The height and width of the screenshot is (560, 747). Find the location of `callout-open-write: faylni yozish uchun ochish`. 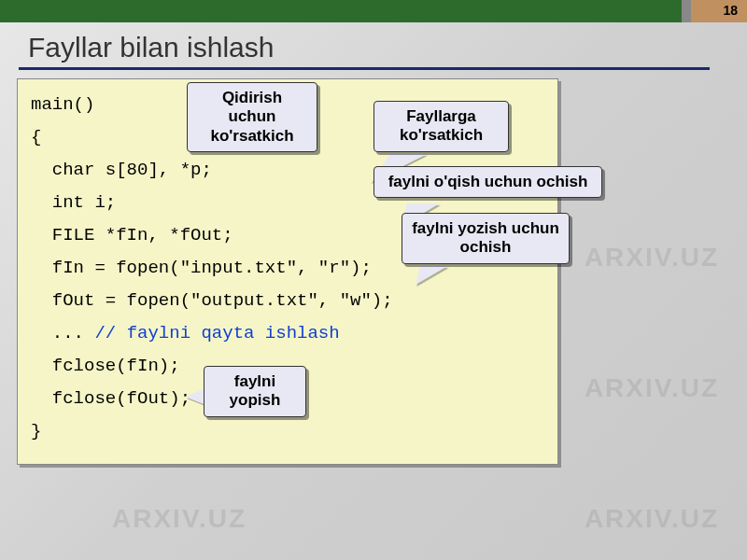

callout-open-write: faylni yozish uchun ochish is located at coordinates (486, 239).